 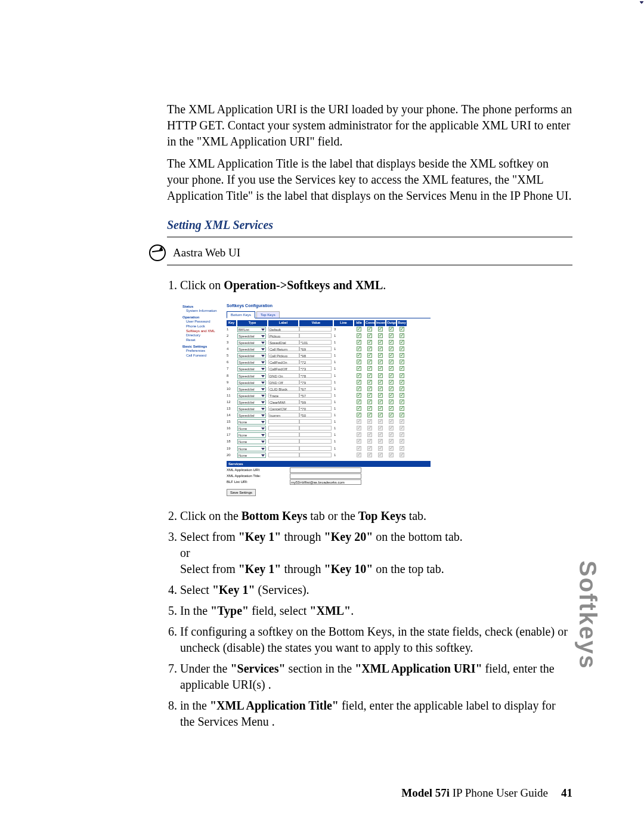 I want to click on label-input: Default, so click(x=283, y=330).